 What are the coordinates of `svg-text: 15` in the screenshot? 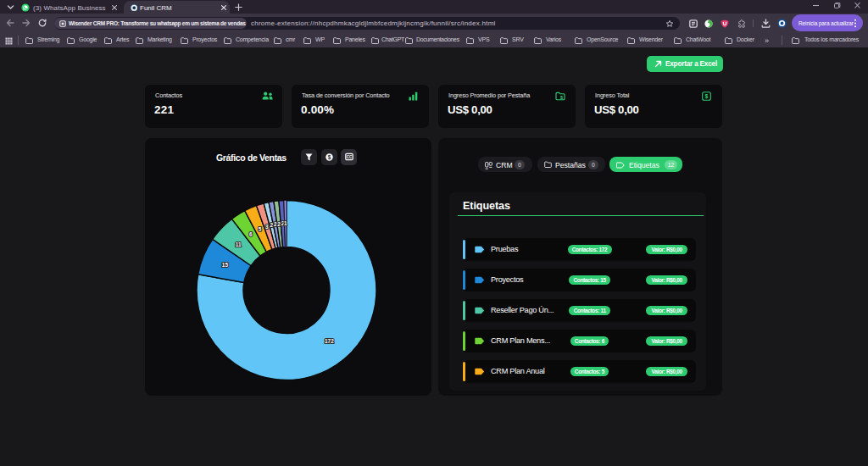 It's located at (225, 264).